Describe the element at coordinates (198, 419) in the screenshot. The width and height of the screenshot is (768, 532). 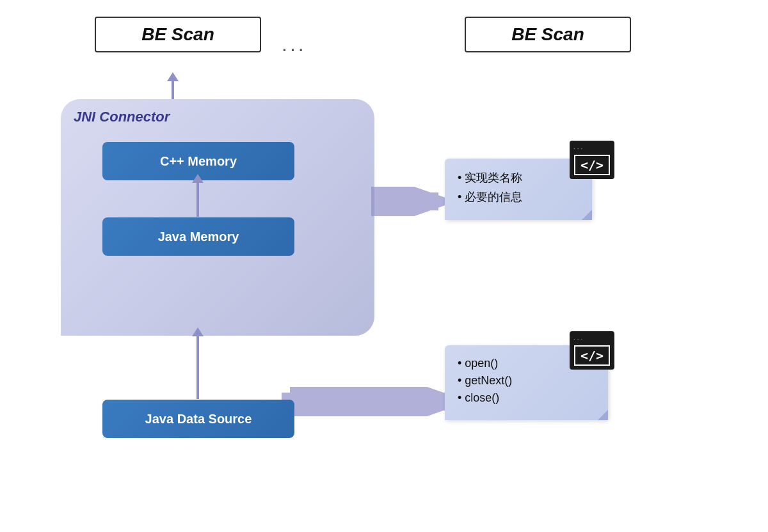
I see `java-data-source-label: Java Data Source` at that location.